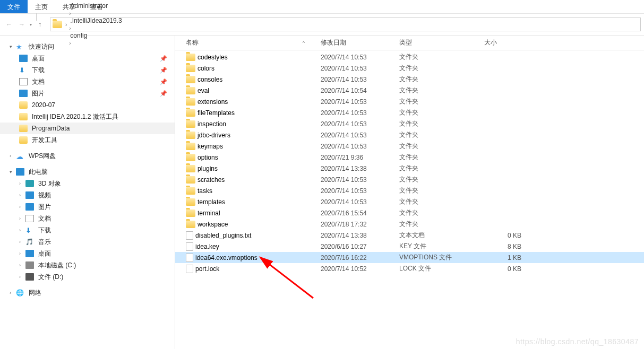 This screenshot has width=644, height=349. I want to click on star-icon, so click(20, 47).